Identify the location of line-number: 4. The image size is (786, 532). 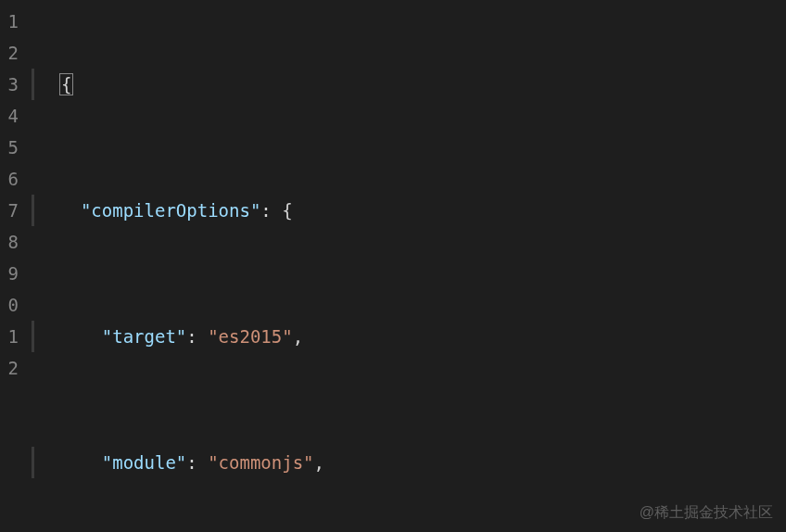
(9, 116).